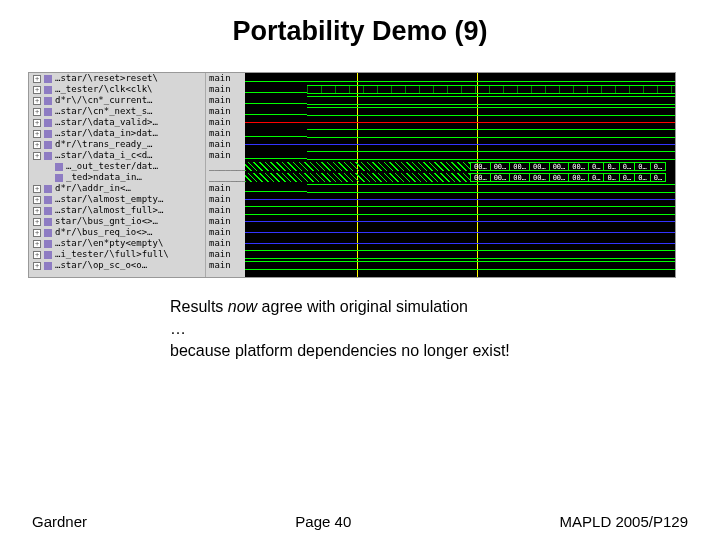  I want to click on signal-name: +…_tester/\clk<clk\, so click(117, 90).